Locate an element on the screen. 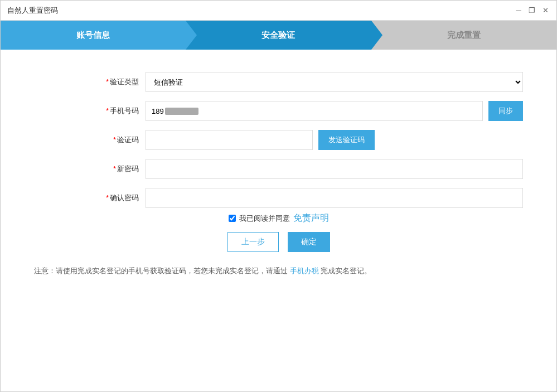  step-complete-reset-label: 完成重置 is located at coordinates (464, 36).